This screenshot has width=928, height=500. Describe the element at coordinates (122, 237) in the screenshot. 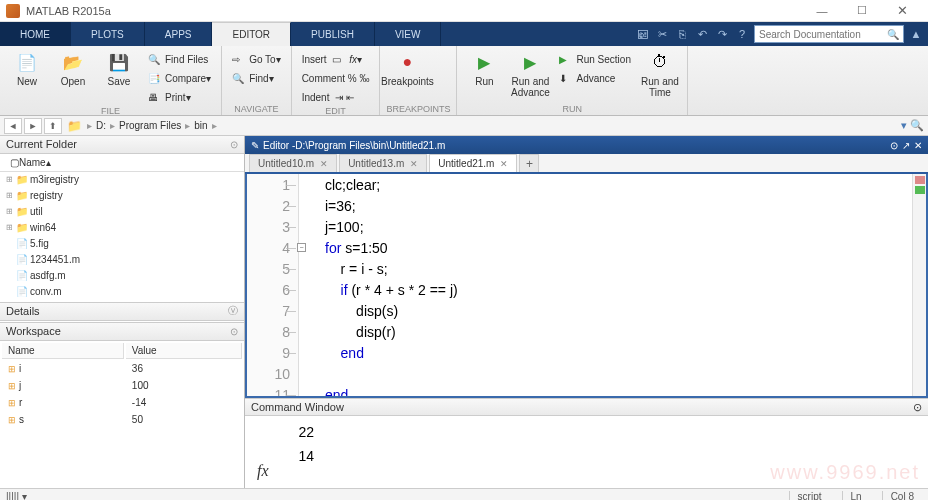

I see `file-list: ⊞📁m3iregistry⊞📁registry⊞📁util⊞📁win64📄5.f…` at that location.